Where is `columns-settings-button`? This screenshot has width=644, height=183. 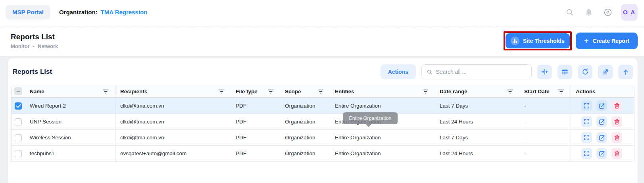 columns-settings-button is located at coordinates (565, 72).